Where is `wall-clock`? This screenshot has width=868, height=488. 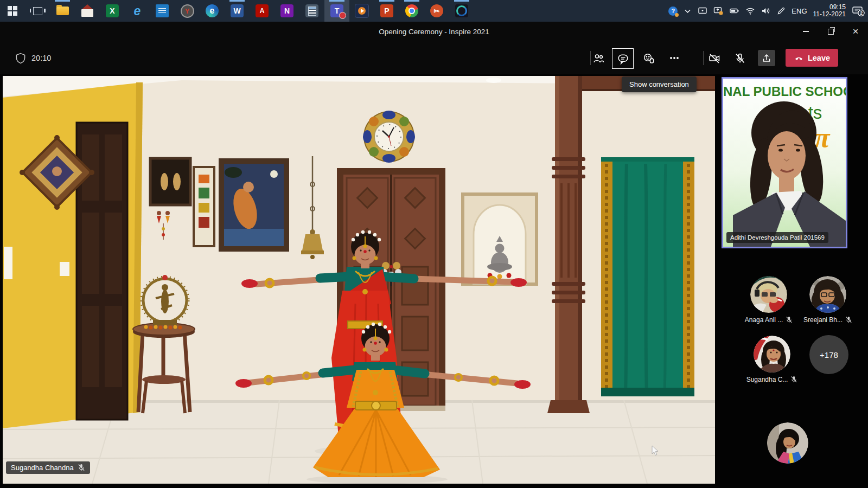 wall-clock is located at coordinates (389, 137).